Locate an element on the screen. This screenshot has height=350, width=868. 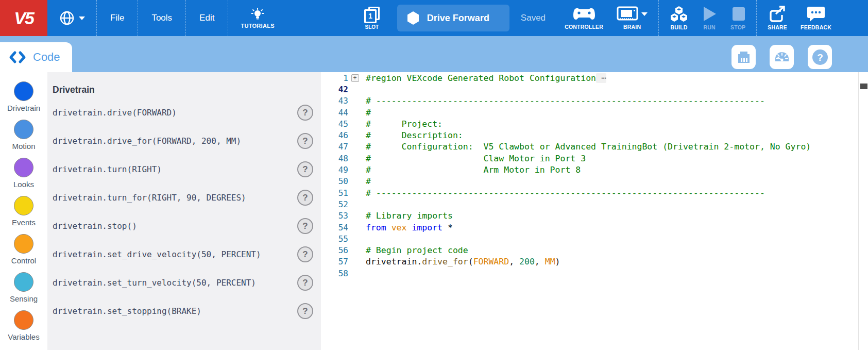
slot-icon: 1 is located at coordinates (372, 15).